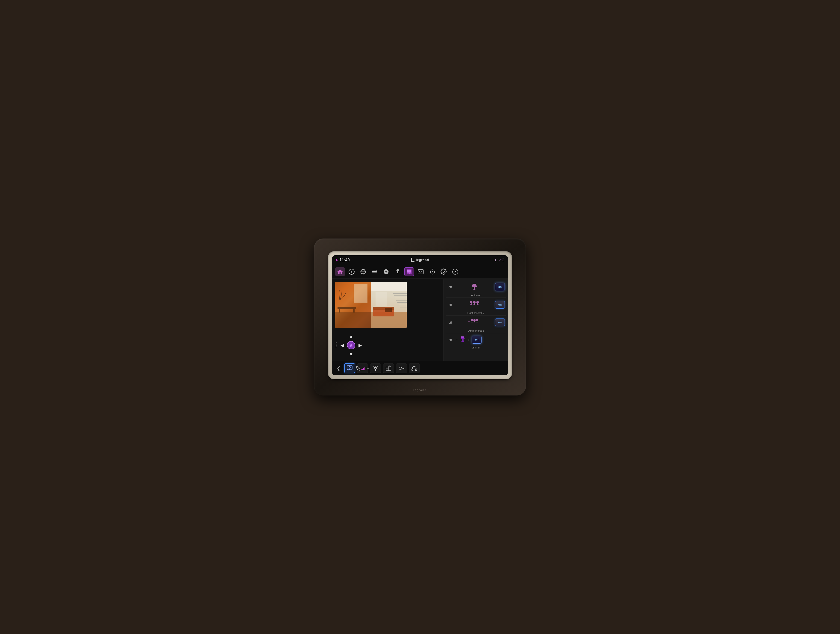 Image resolution: width=840 pixels, height=634 pixels. What do you see at coordinates (432, 272) in the screenshot?
I see `nav-timer-icon` at bounding box center [432, 272].